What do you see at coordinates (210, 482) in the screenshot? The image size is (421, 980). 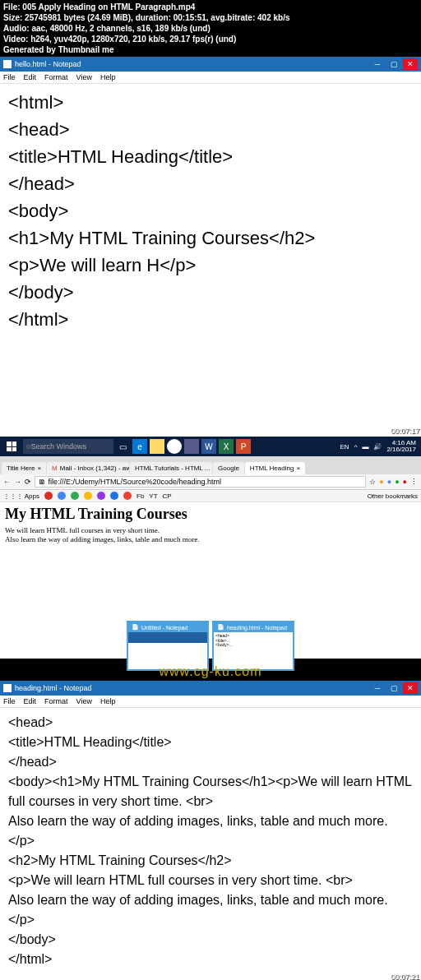 I see `address-bar: ← → ⟳ 🗎 file:///E:/Udemy/HTML/Source%20c…` at bounding box center [210, 482].